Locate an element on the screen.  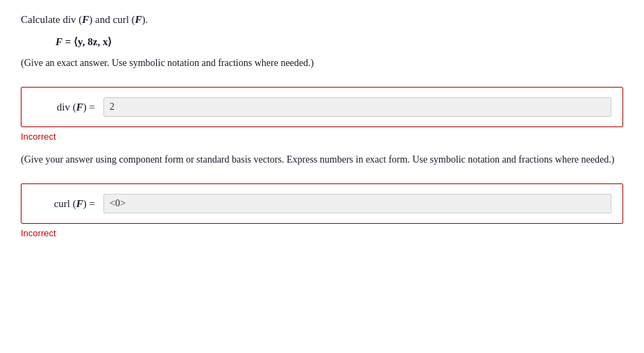
curl-input is located at coordinates (357, 204).